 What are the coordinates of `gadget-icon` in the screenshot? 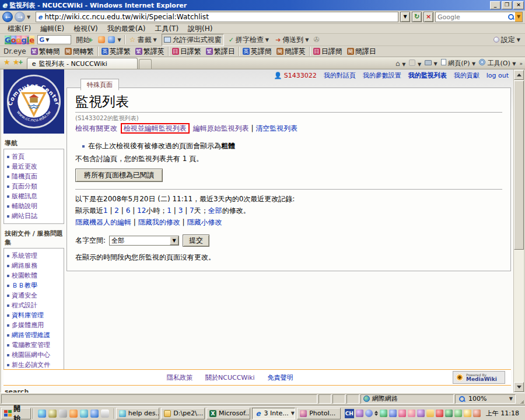 It's located at (111, 40).